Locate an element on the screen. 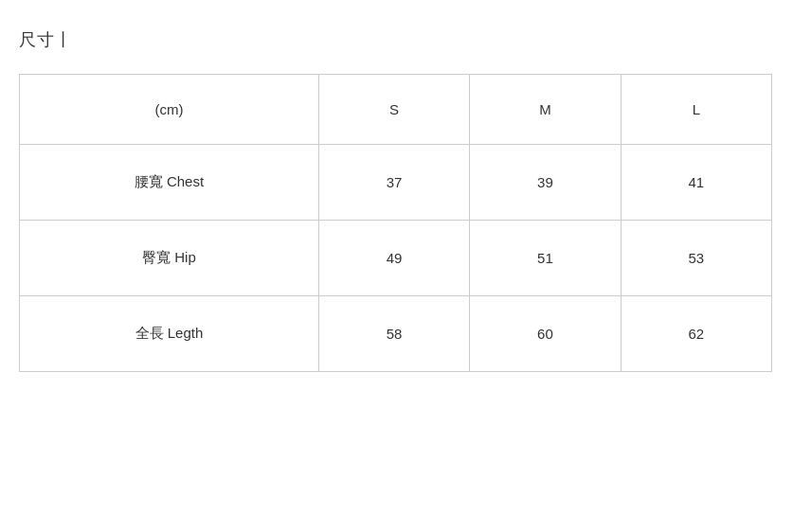 This screenshot has width=811, height=532. header-l: L is located at coordinates (695, 110).